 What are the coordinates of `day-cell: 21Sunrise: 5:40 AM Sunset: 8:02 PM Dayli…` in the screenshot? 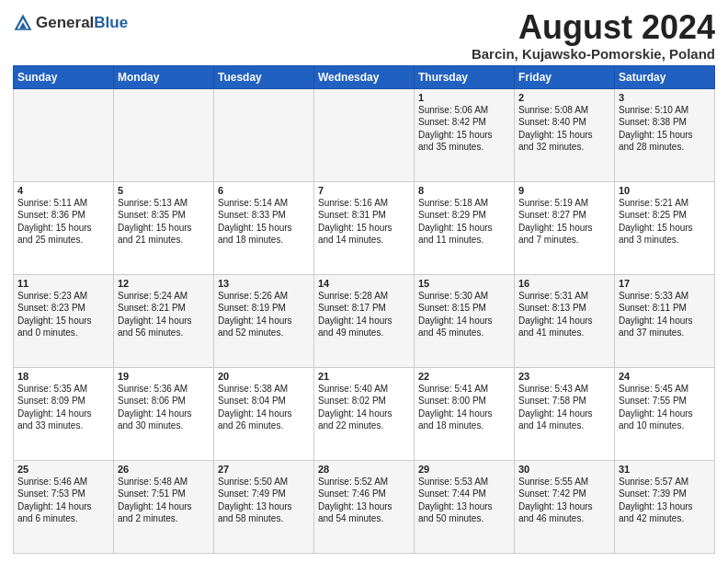 It's located at (364, 414).